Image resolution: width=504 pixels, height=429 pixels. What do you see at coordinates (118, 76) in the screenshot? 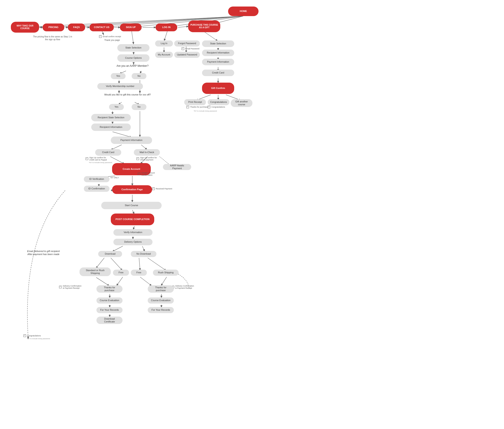
I see `yes1-node: Yes` at bounding box center [118, 76].